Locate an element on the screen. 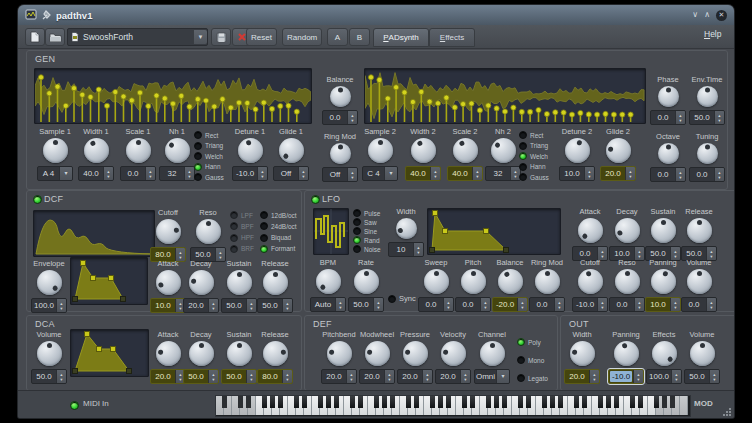  def-modwheel-knob: Modwheel20.0▴▾ is located at coordinates (377, 357).